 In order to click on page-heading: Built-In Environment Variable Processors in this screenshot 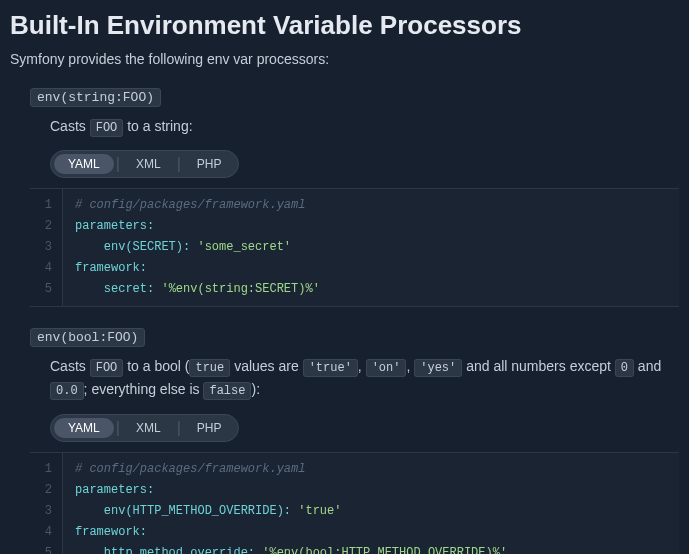, I will do `click(344, 26)`.